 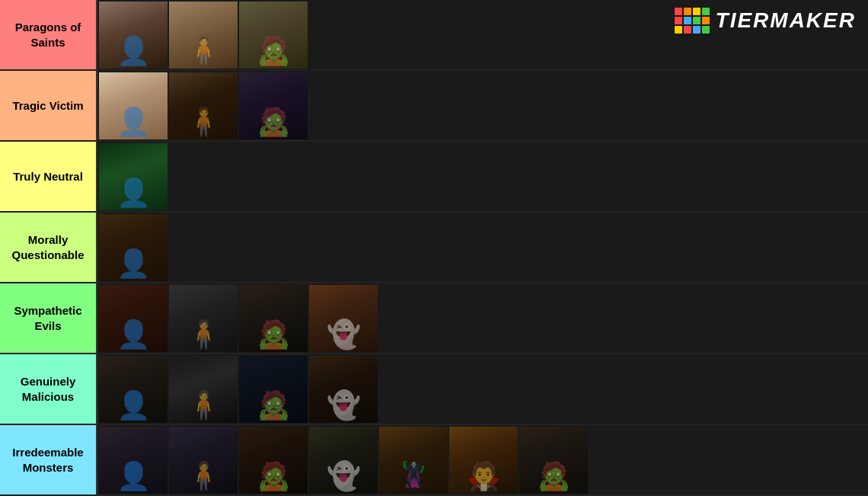 I want to click on tier-item-m1: 👤, so click(x=133, y=248).